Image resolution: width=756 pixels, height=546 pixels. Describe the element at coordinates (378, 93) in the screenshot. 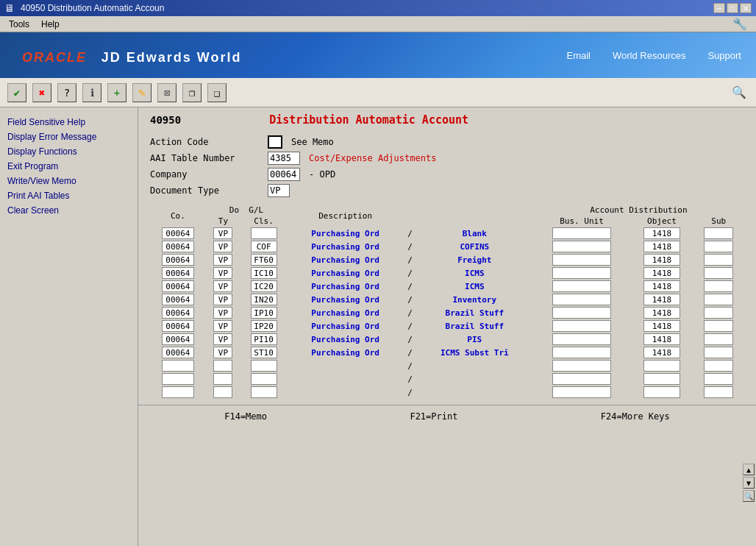

I see `toolbar: ✔ ✖ ? ℹ + ✎ ⊠ ❐ ❑ 🔍` at that location.